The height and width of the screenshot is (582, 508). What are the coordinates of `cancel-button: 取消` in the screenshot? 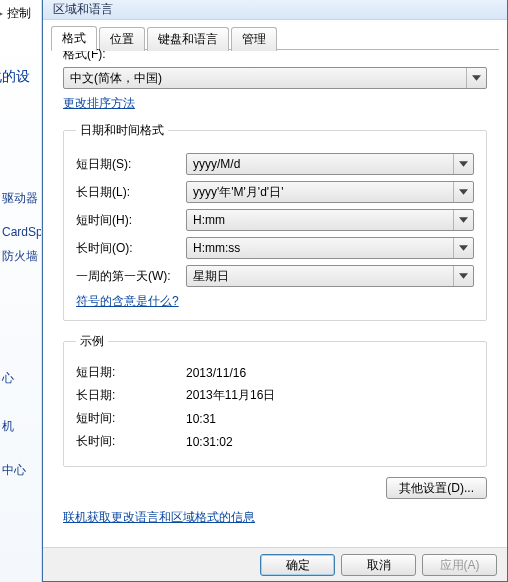 It's located at (378, 565).